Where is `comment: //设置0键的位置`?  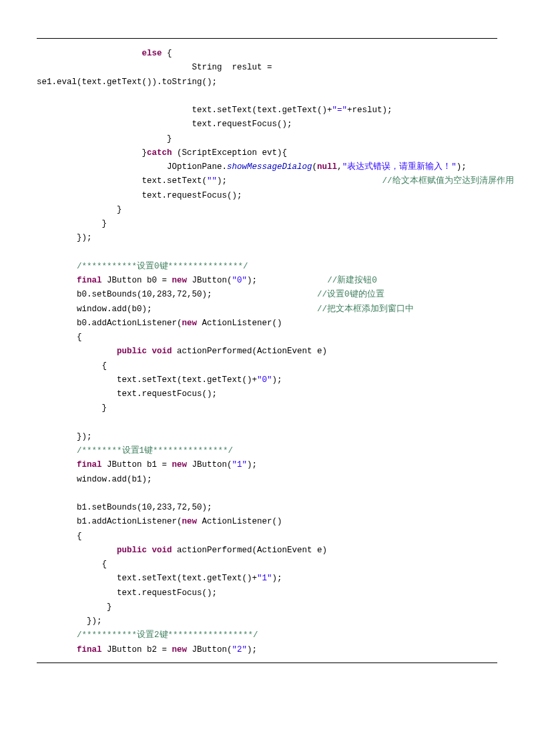 comment: //设置0键的位置 is located at coordinates (351, 295).